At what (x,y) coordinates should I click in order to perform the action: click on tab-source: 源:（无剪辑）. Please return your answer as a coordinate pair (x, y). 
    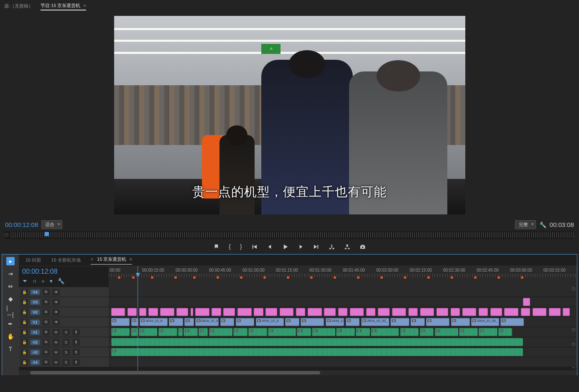
    Looking at the image, I should click on (18, 6).